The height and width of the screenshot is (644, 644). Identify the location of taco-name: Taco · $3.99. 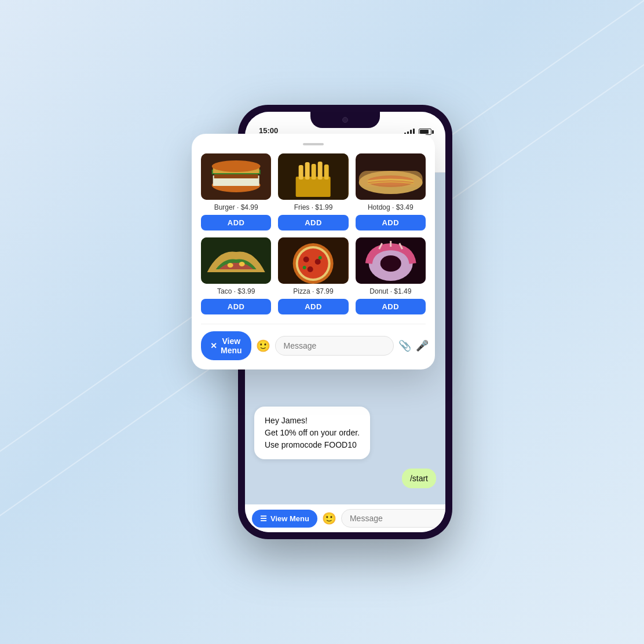
(236, 291).